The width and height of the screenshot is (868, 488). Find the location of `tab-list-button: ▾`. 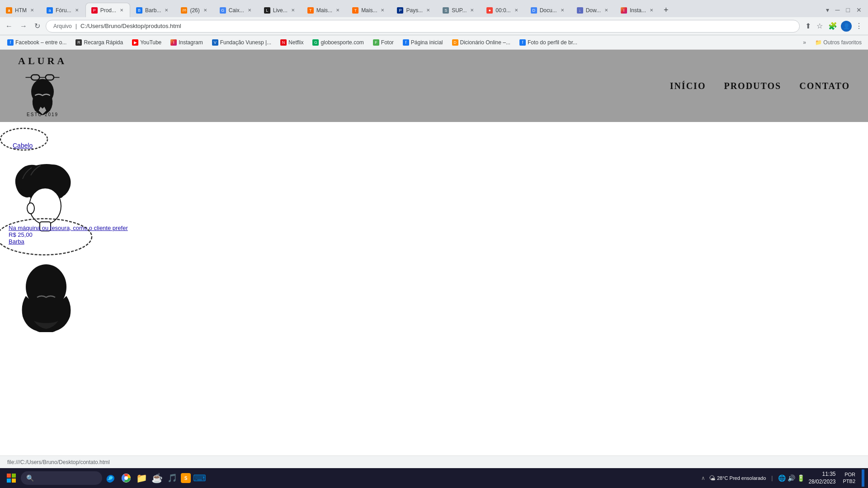

tab-list-button: ▾ is located at coordinates (827, 10).